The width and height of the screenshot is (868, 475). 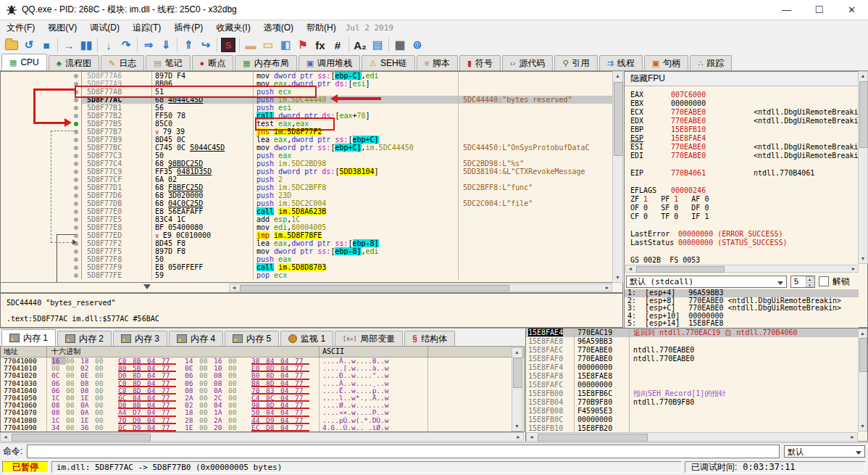 I want to click on command-profile-dropdown: 默认, so click(x=825, y=451).